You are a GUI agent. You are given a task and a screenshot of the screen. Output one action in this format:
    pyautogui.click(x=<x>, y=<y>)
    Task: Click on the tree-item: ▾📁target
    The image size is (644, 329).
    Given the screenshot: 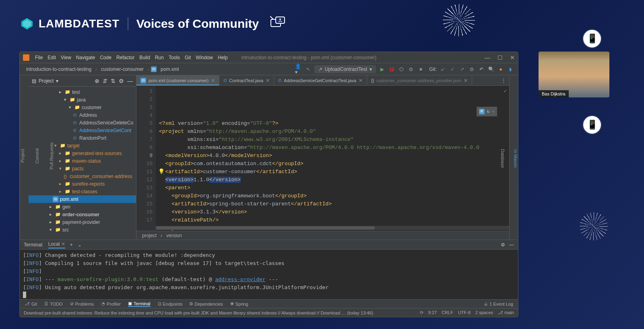 What is the action you would take?
    pyautogui.click(x=82, y=146)
    